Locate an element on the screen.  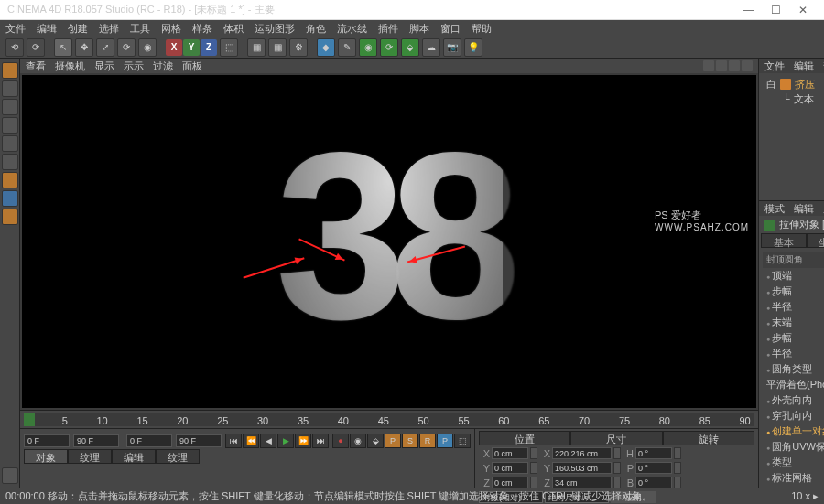
last-tool: ◉ is located at coordinates (147, 48).